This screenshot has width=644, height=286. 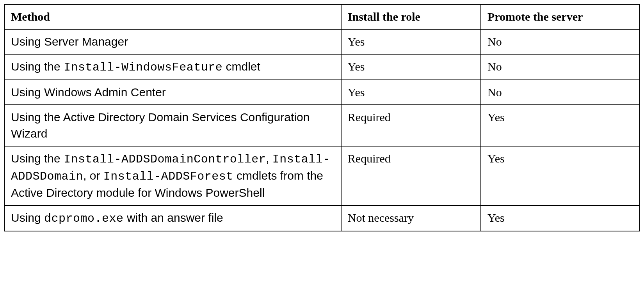 I want to click on cell-method: Using the Install-ADDSDomainController, …, so click(x=173, y=176).